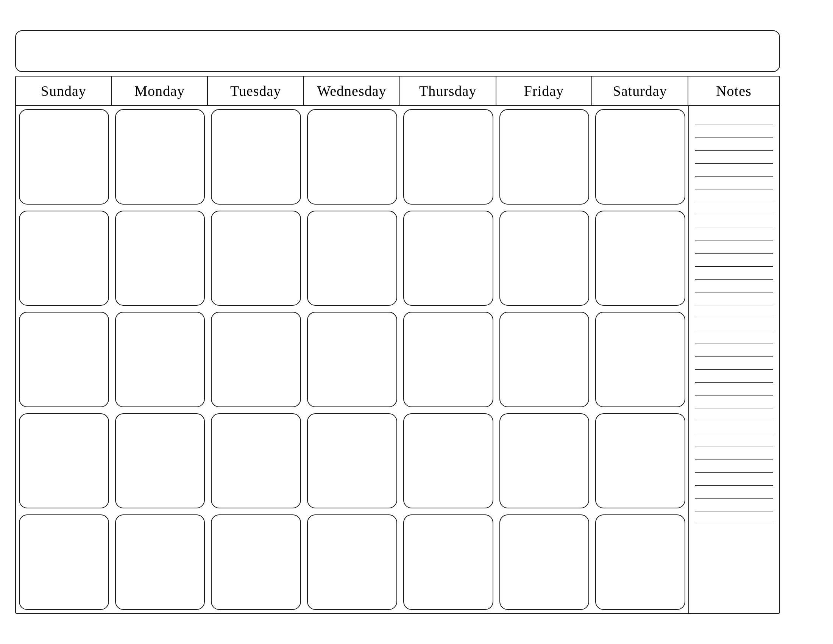 The width and height of the screenshot is (833, 644). What do you see at coordinates (640, 157) in the screenshot?
I see `week1-saturday` at bounding box center [640, 157].